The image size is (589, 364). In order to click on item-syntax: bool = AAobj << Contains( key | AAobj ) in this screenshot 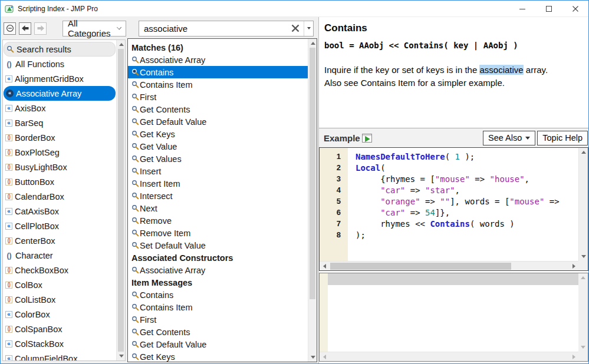, I will do `click(453, 45)`.